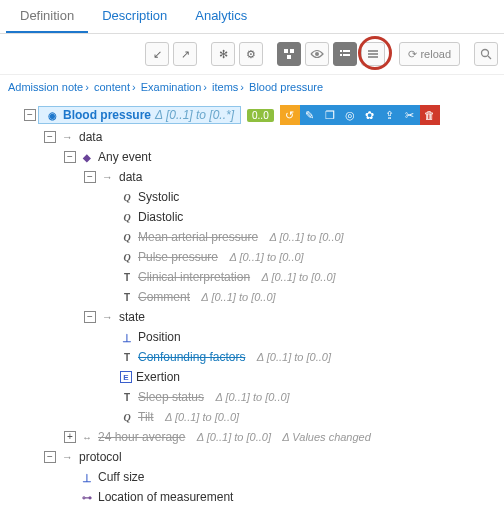 The height and width of the screenshot is (506, 504). I want to click on compress-icon: ↙, so click(157, 54).